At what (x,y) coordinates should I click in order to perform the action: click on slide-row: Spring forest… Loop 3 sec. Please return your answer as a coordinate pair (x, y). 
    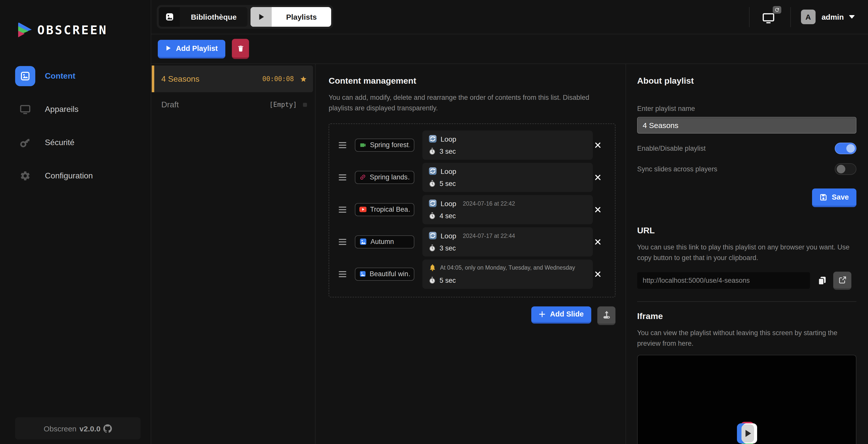
    Looking at the image, I should click on (473, 145).